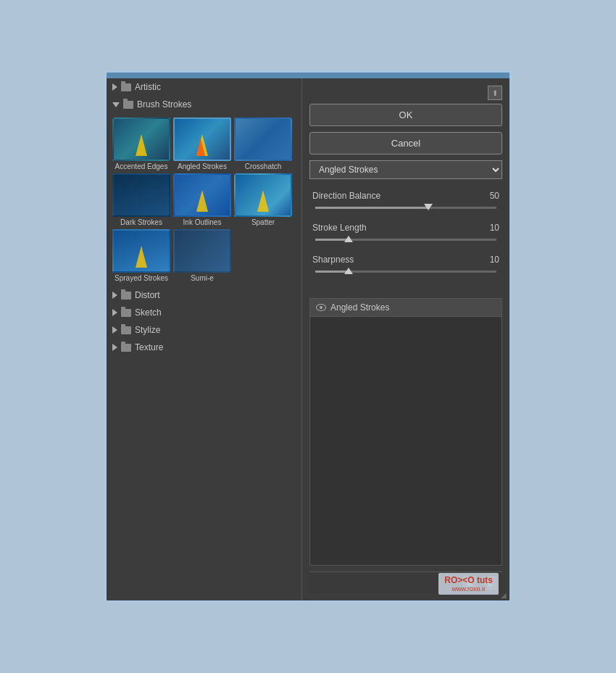  I want to click on sharpness-row: Sharpness 10, so click(406, 260).